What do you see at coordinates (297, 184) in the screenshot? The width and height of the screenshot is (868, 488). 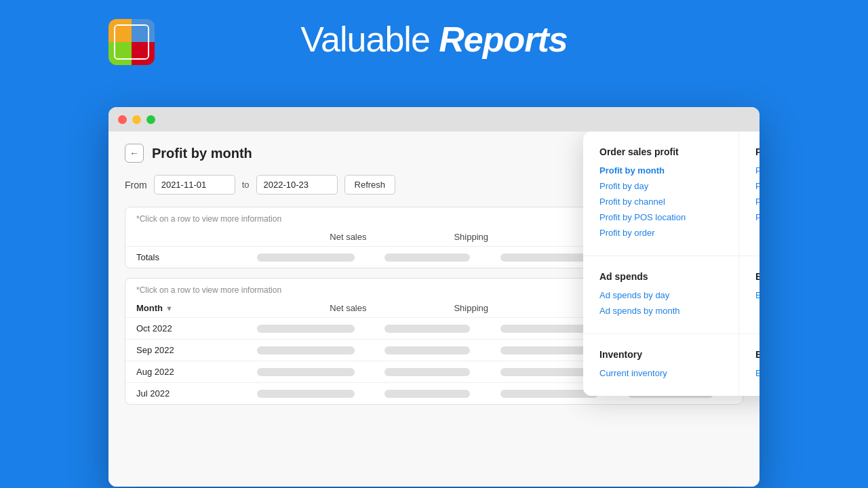 I see `date-to-input` at bounding box center [297, 184].